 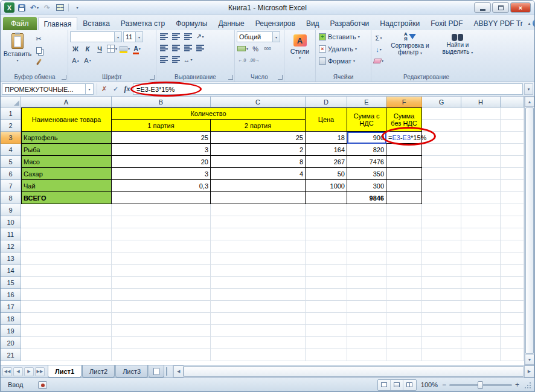 What do you see at coordinates (258, 150) in the screenshot?
I see `cell-C4: 2` at bounding box center [258, 150].